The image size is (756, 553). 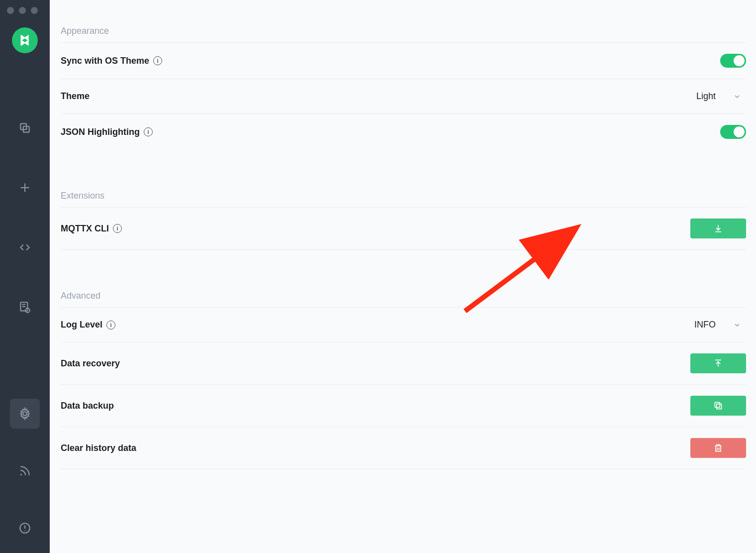 I want to click on sidebar-item-settings, so click(x=25, y=414).